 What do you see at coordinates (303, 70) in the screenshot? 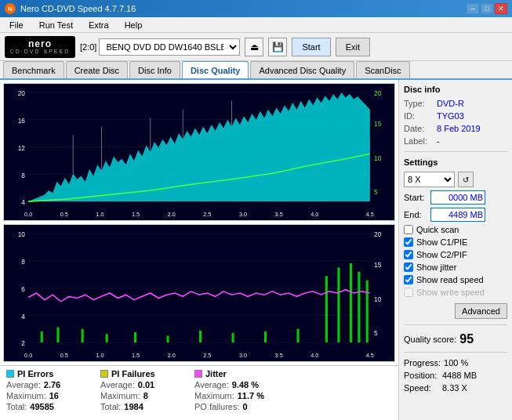
I see `tab-advanced-disc-quality: Advanced Disc Quality` at bounding box center [303, 70].